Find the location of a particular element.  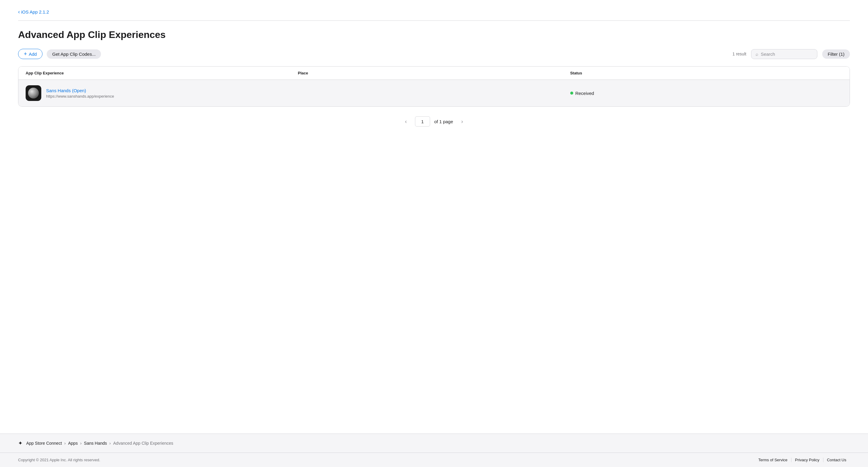

prev-page-button: ‹ is located at coordinates (406, 121).